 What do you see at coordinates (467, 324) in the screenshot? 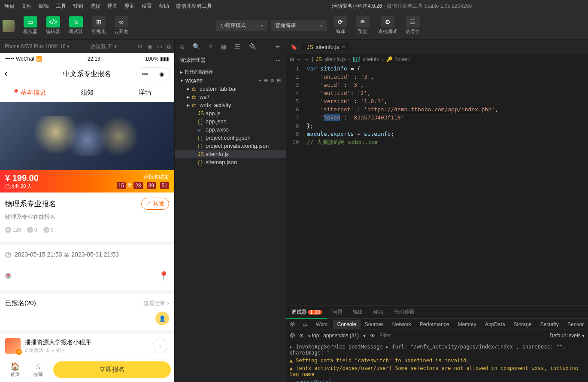
I see `devtools-tab-memory: Memory` at bounding box center [467, 324].